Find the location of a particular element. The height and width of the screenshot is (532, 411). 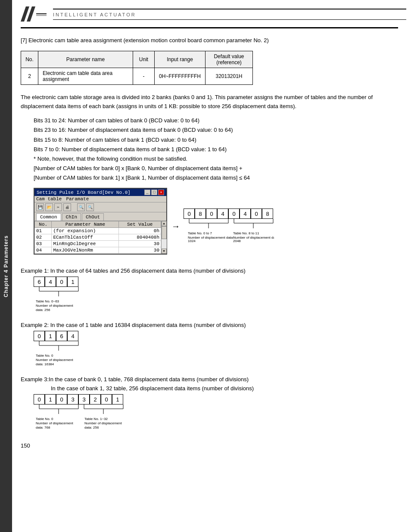

svg-text: Table No. 1~32 is located at coordinates (97, 419).